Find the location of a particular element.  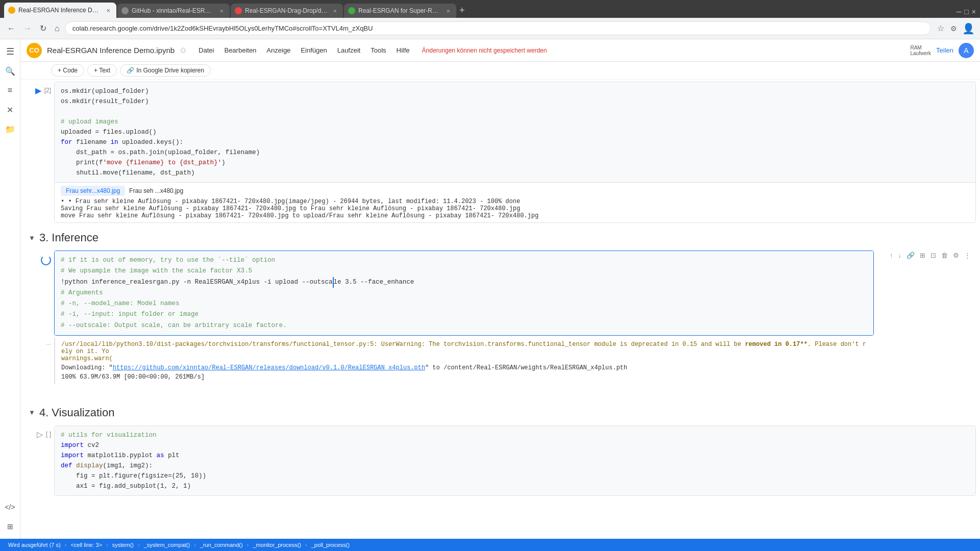

status-poll: _poll_process() is located at coordinates (331, 545).